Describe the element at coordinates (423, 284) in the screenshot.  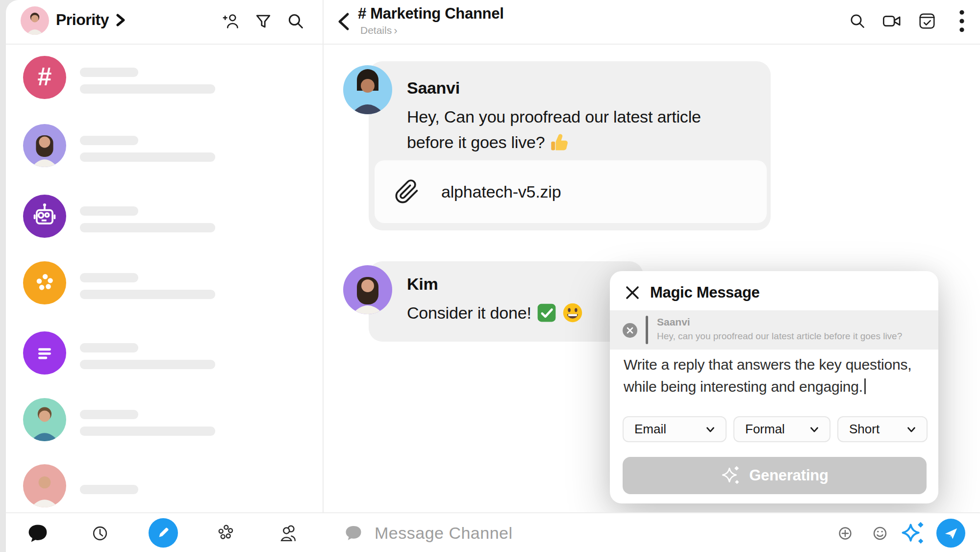
I see `message-author: Kim` at that location.